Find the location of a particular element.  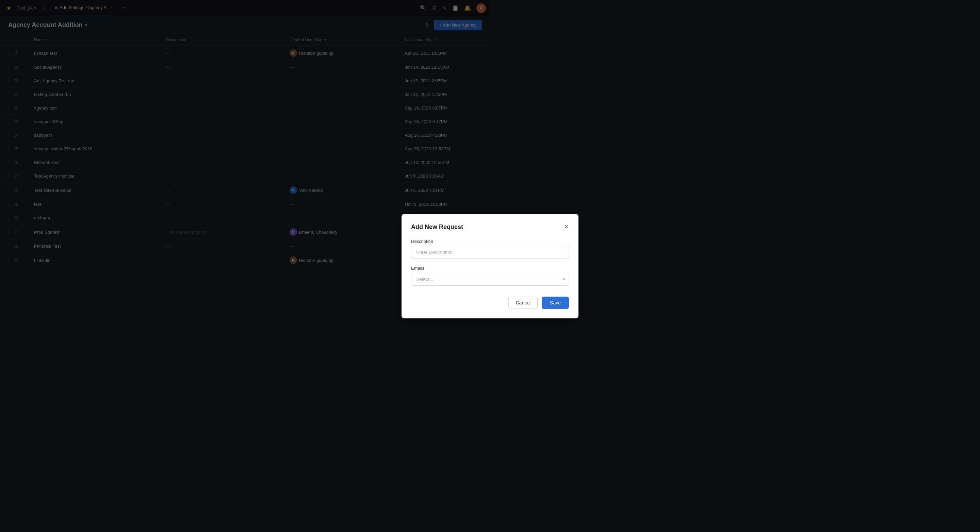

modal-header: Add New Request ✕ is located at coordinates (450, 227).